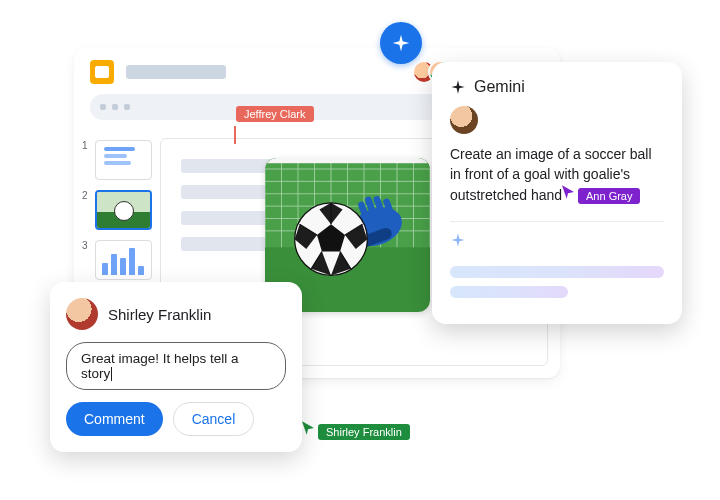 The height and width of the screenshot is (500, 720). What do you see at coordinates (176, 367) in the screenshot?
I see `comment-card: Shirley Franklin Great image! It helps t…` at bounding box center [176, 367].